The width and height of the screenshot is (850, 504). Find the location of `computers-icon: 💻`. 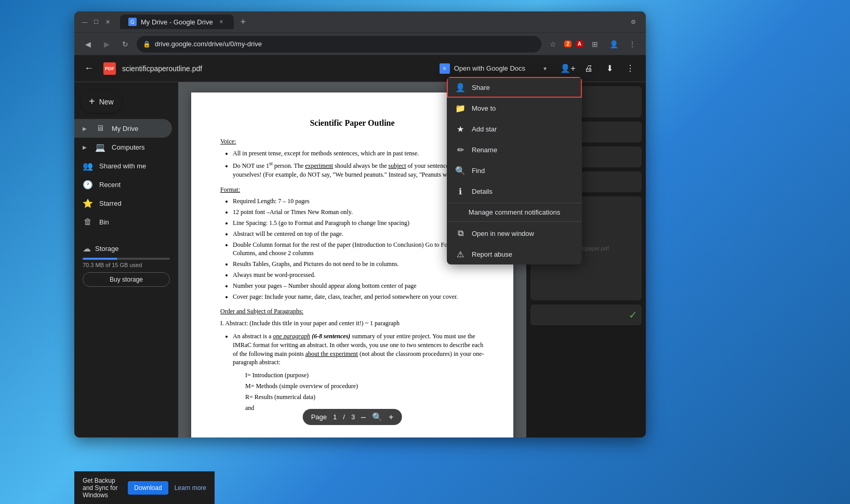

computers-icon: 💻 is located at coordinates (100, 147).